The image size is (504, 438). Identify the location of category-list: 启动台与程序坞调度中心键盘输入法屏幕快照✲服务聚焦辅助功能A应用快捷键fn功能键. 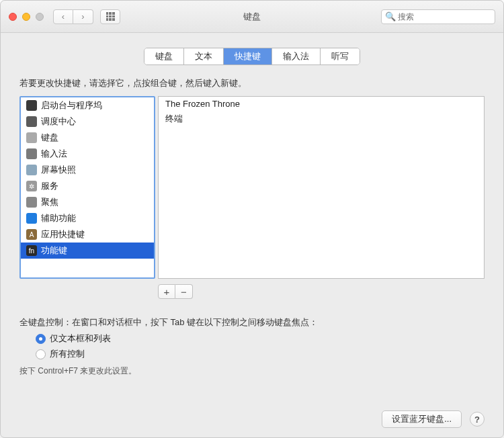
(87, 187).